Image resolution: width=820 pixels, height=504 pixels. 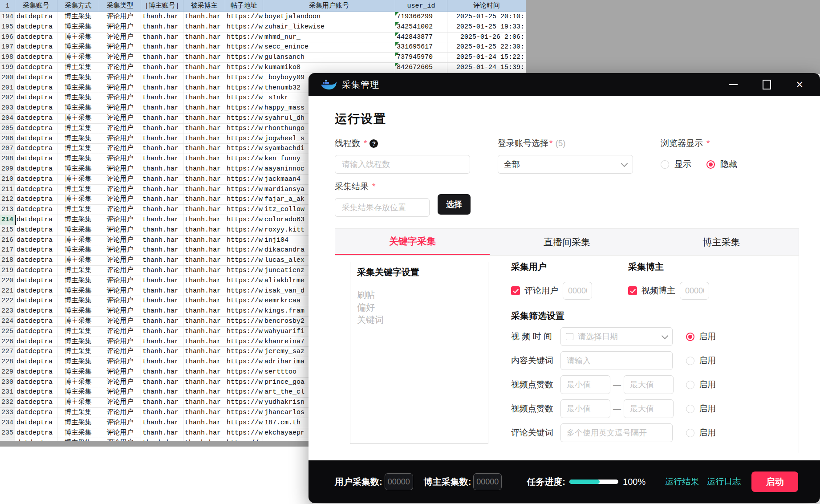 What do you see at coordinates (8, 190) in the screenshot?
I see `row-number: 211` at bounding box center [8, 190].